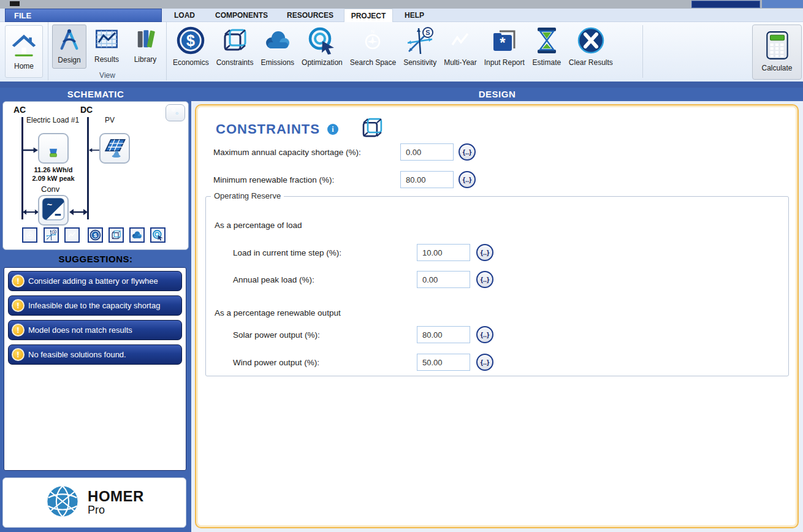 This screenshot has height=532, width=803. I want to click on globe-icon, so click(63, 503).